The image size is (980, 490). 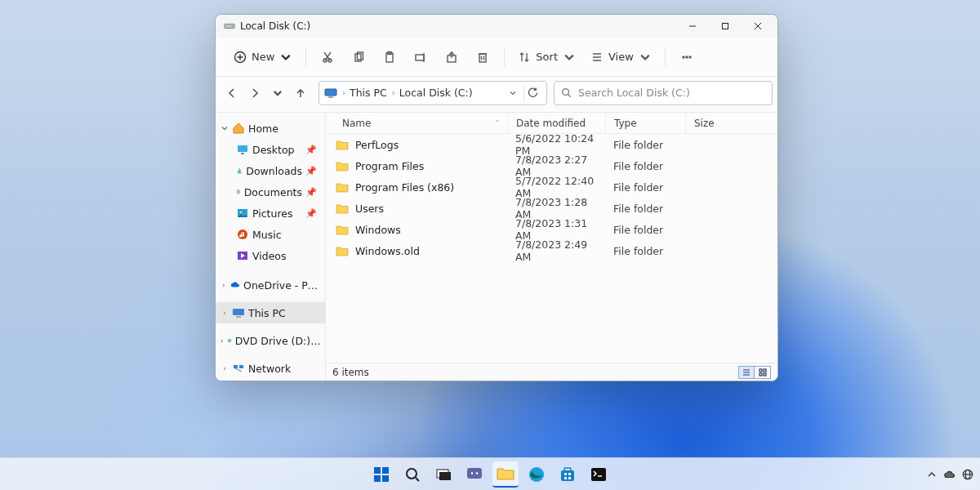 What do you see at coordinates (932, 474) in the screenshot?
I see `tray-overflow-icon` at bounding box center [932, 474].